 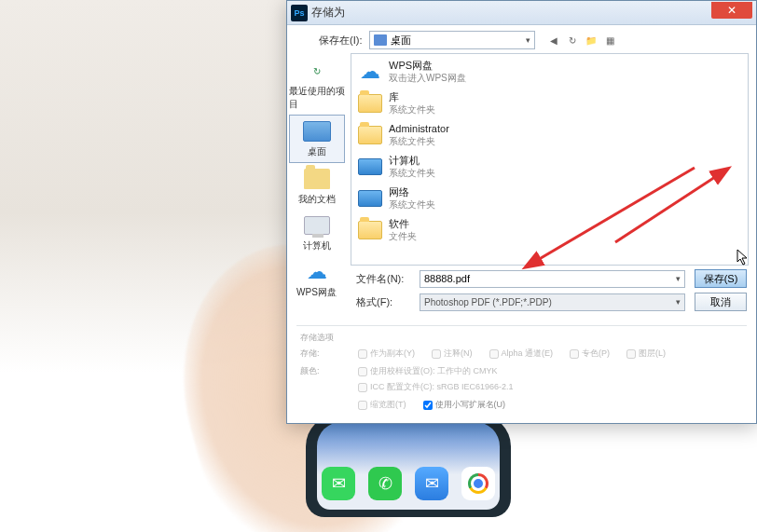 I want to click on list-item: 计算机系统文件夹, so click(x=550, y=167).